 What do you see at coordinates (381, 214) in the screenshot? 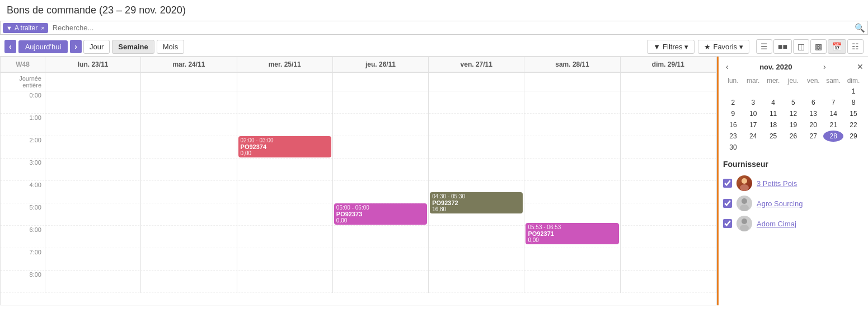
I see `event-po92373: 05:00 - 06:00 PO92373 0,00` at bounding box center [381, 214].